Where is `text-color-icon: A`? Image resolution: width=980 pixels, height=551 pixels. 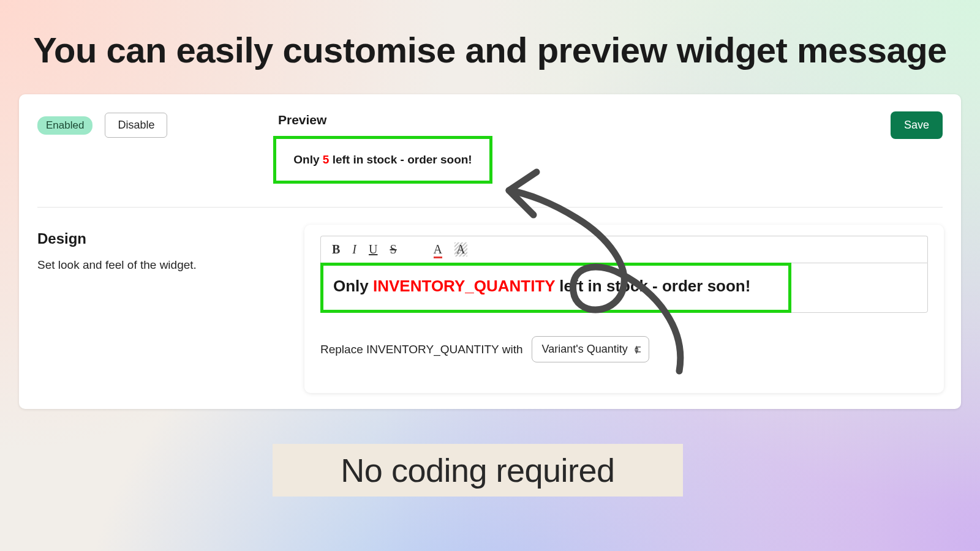 text-color-icon: A is located at coordinates (438, 250).